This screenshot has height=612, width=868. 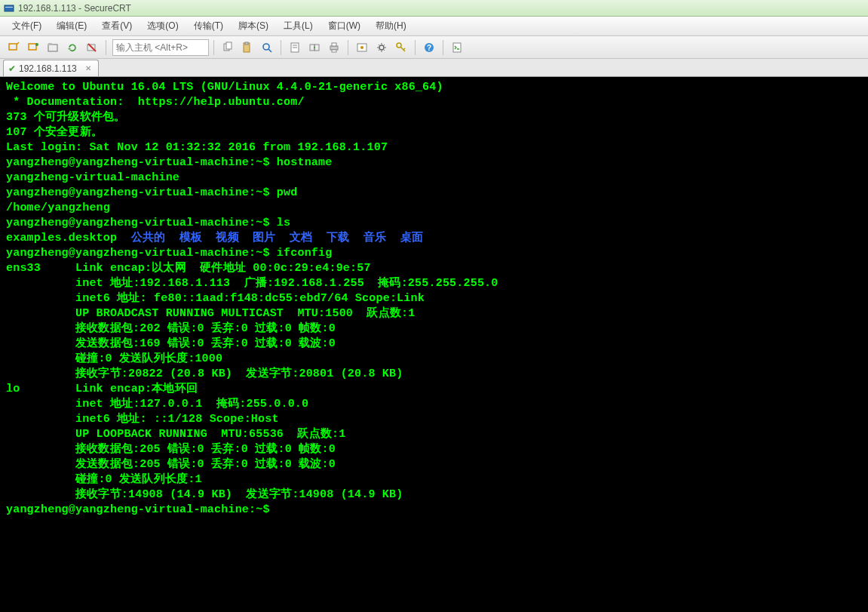 What do you see at coordinates (53, 48) in the screenshot?
I see `connect-tab-icon` at bounding box center [53, 48].